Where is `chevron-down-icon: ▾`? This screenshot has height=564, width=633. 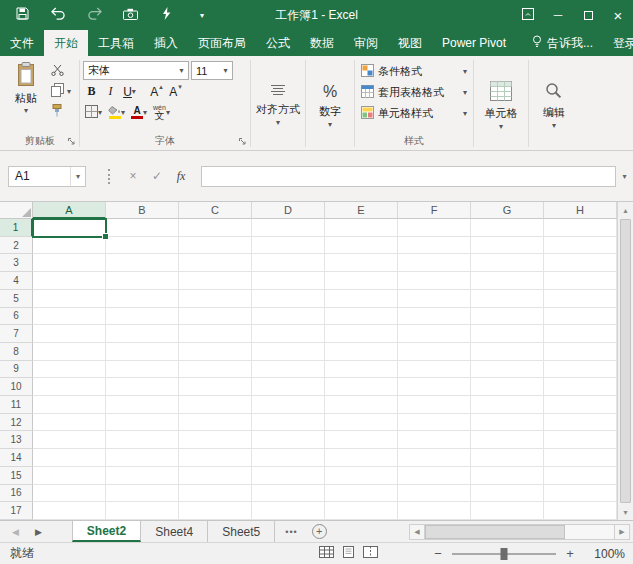
chevron-down-icon: ▾ is located at coordinates (78, 176).